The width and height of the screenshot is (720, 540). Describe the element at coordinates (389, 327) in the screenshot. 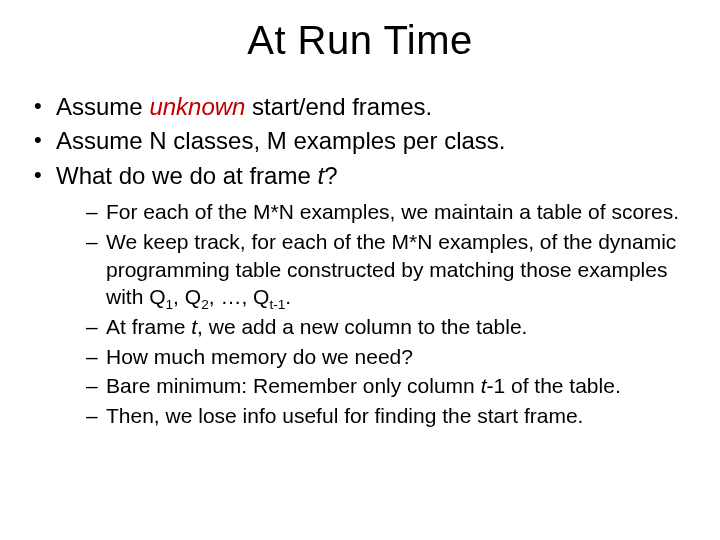

I see `sub-3: At frame t, we add a new column to the t…` at that location.